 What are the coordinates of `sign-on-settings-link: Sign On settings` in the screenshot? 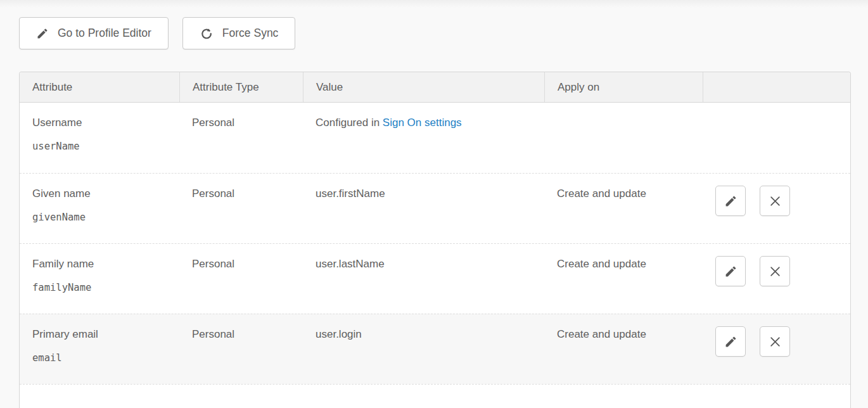 It's located at (422, 123).